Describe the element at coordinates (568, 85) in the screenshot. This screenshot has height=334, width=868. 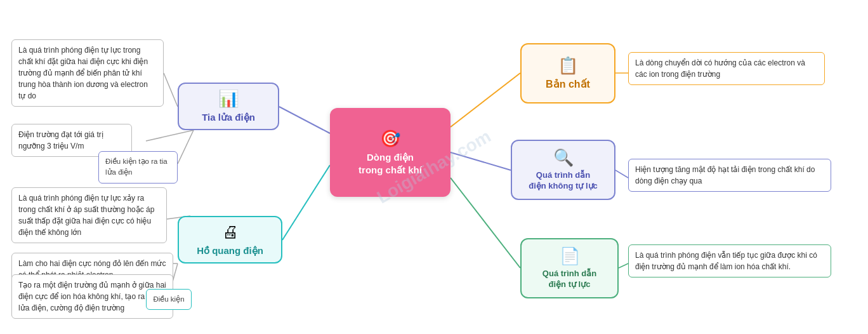
I see `ban-chat-label: Bản chất` at that location.